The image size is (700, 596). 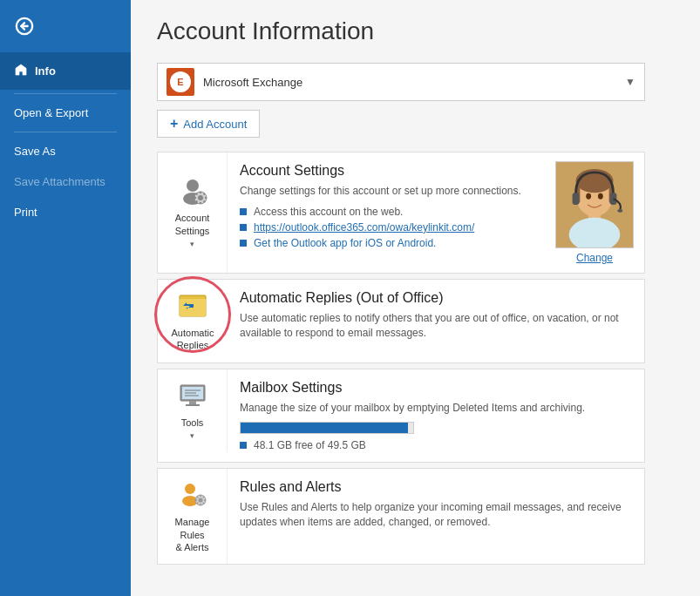 I want to click on tools-label: Tools ▾, so click(x=193, y=429).